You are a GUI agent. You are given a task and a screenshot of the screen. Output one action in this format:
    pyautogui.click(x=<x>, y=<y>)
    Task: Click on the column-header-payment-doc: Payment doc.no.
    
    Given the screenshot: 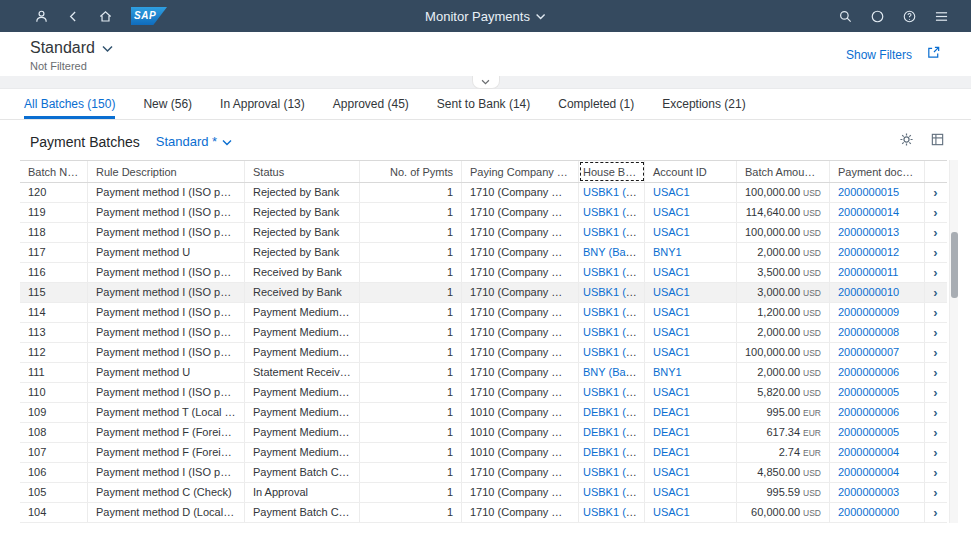 What is the action you would take?
    pyautogui.click(x=878, y=172)
    